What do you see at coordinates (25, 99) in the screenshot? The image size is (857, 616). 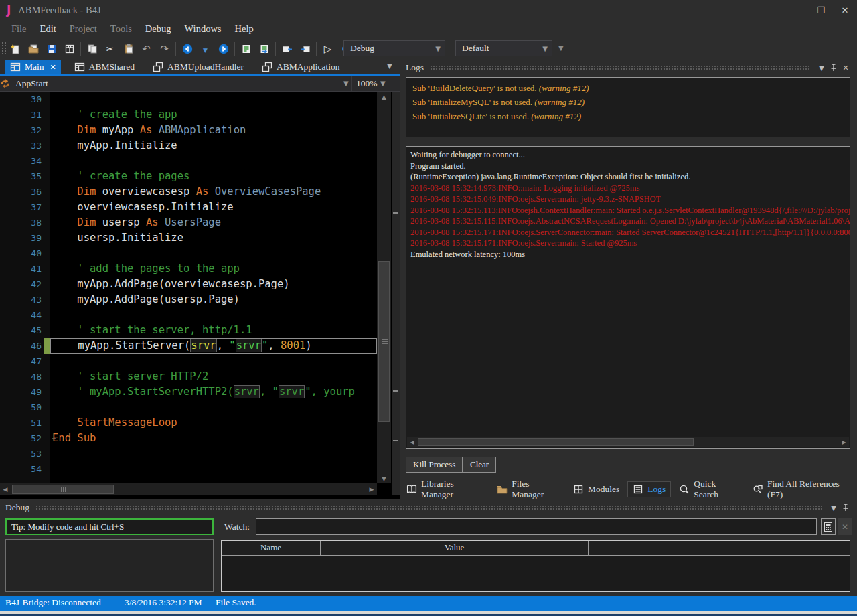 I see `line-number: 30` at bounding box center [25, 99].